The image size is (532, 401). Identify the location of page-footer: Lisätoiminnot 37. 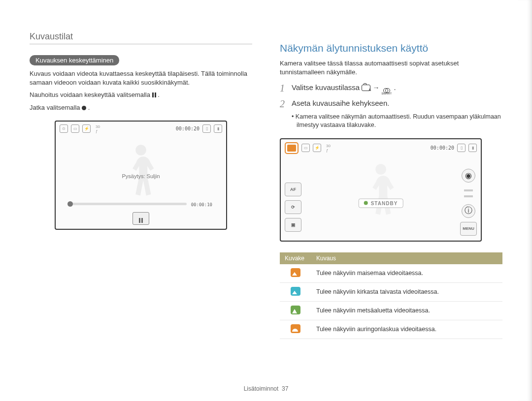
(266, 389).